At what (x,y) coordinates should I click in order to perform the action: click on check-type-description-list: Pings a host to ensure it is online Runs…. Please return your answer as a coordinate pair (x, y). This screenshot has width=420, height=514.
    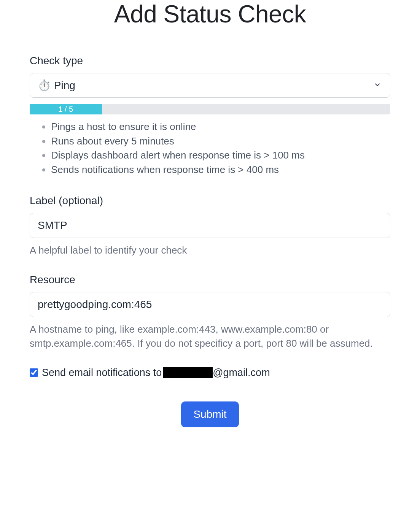
    Looking at the image, I should click on (210, 148).